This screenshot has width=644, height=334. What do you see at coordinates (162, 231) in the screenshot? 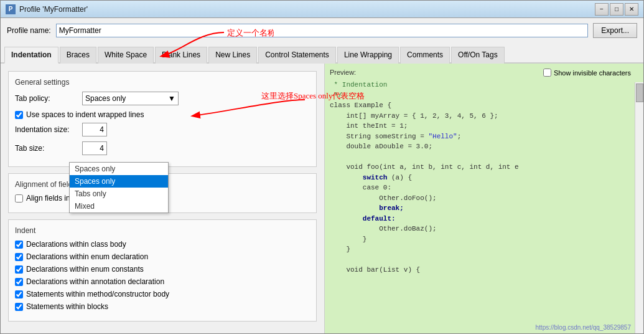
I see `indent-title: Indent` at bounding box center [162, 231].